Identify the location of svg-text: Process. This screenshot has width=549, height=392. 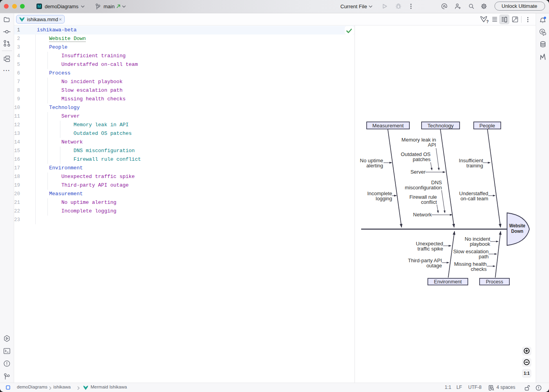
(494, 281).